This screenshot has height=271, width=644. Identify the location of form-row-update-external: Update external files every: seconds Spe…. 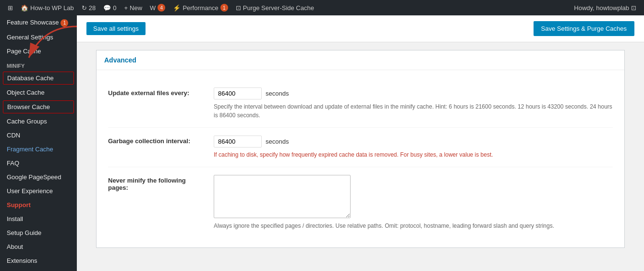
(360, 104).